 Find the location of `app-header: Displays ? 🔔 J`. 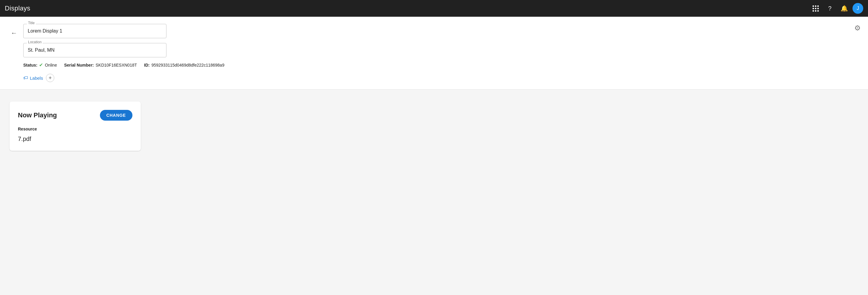

app-header: Displays ? 🔔 J is located at coordinates (434, 8).